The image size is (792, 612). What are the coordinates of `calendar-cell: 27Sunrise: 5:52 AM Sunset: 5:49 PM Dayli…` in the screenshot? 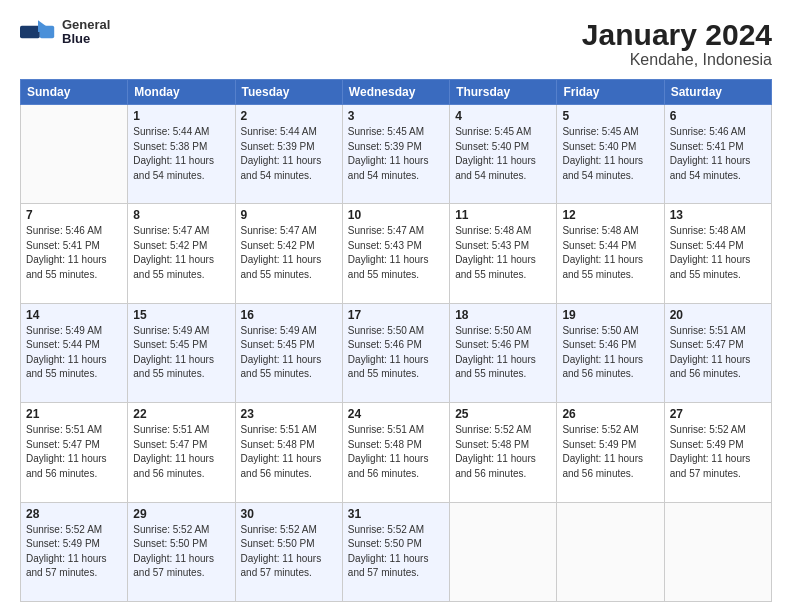 It's located at (718, 452).